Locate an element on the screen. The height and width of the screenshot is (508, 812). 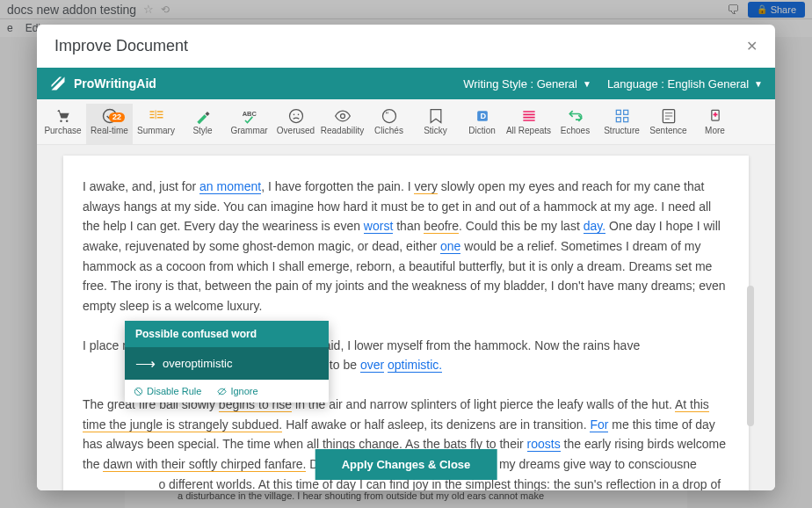
tool-label: Readability is located at coordinates (343, 130).